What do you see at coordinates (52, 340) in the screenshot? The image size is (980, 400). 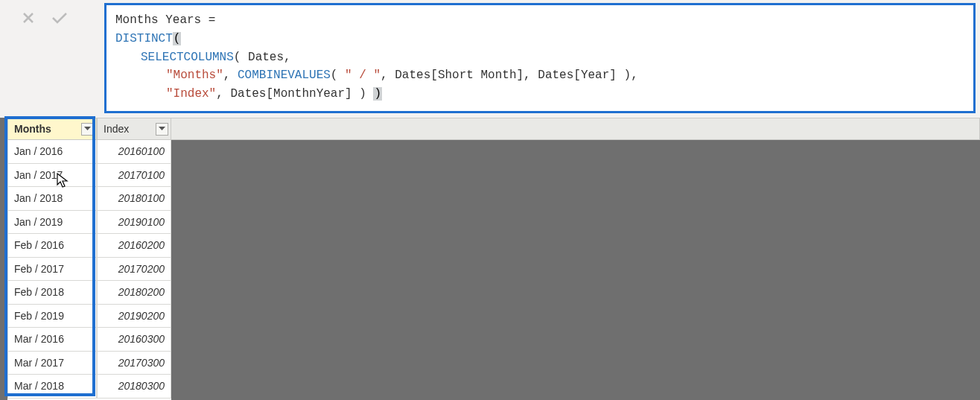 I see `table-cell-months: Mar / 2016` at bounding box center [52, 340].